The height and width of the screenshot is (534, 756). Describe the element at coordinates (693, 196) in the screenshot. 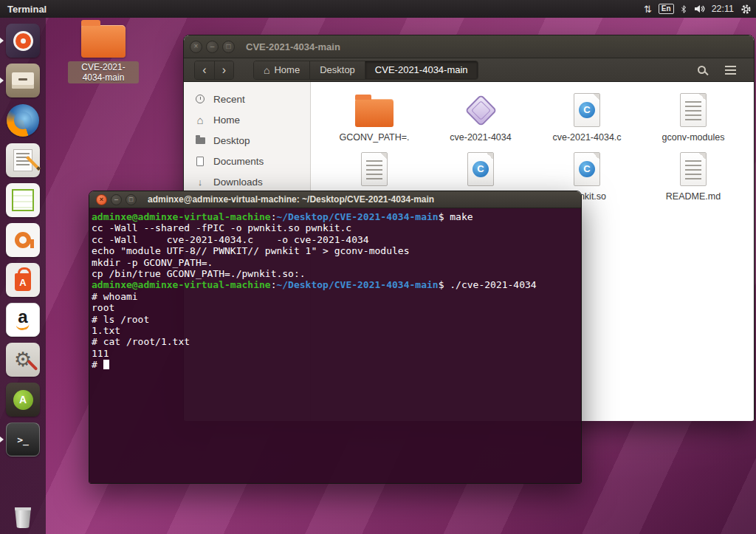

I see `file-label: README.md` at that location.